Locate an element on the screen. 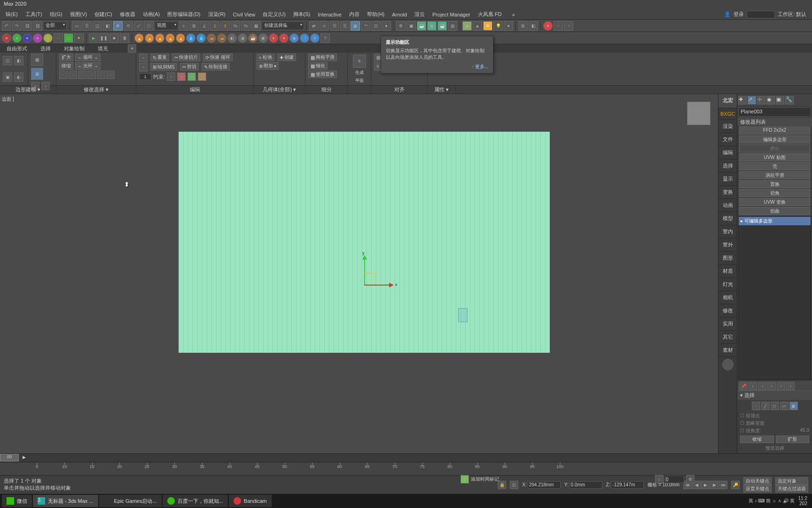  misc6-icon: ● is located at coordinates (284, 38).